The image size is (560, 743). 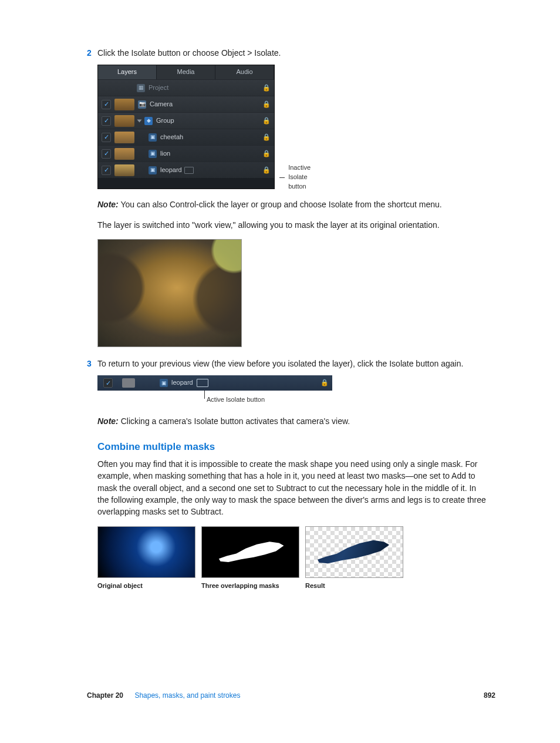 I want to click on tab-audio: Audio, so click(x=245, y=72).